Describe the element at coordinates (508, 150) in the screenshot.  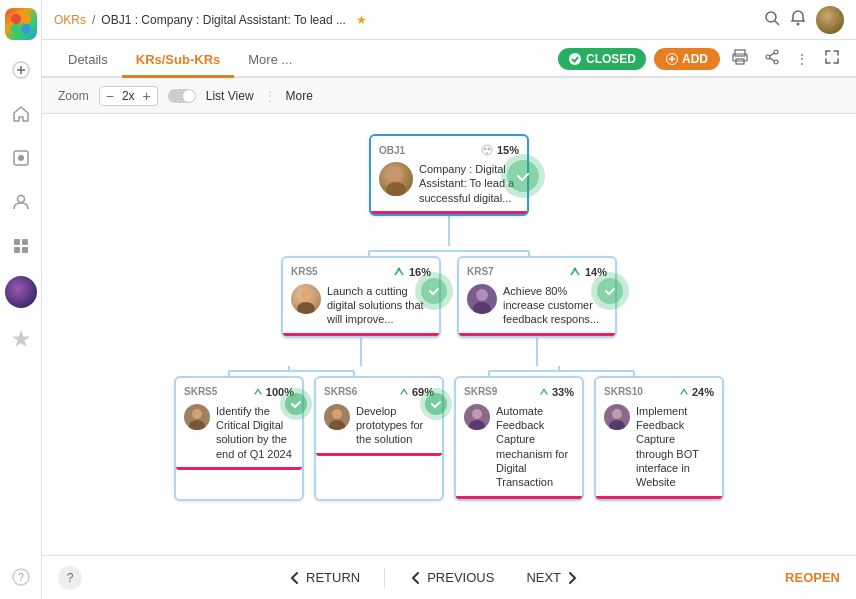
I see `root-node-percent: 15%` at that location.